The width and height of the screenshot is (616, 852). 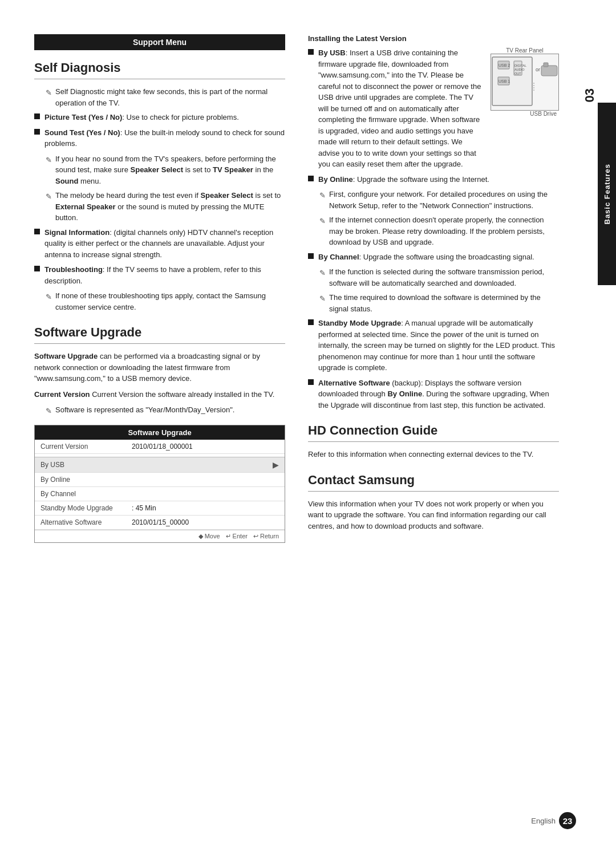 I want to click on pencil-icon-t1: ✎, so click(x=49, y=297).